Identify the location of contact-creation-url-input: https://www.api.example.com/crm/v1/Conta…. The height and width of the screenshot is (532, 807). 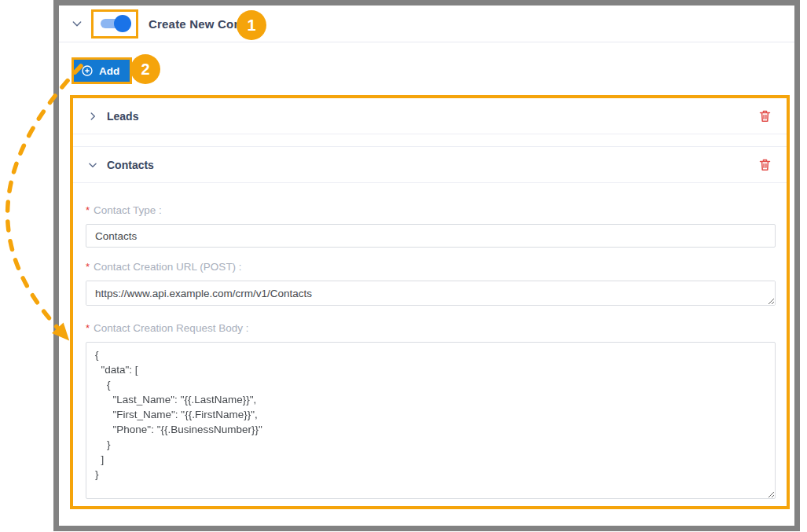
(431, 293).